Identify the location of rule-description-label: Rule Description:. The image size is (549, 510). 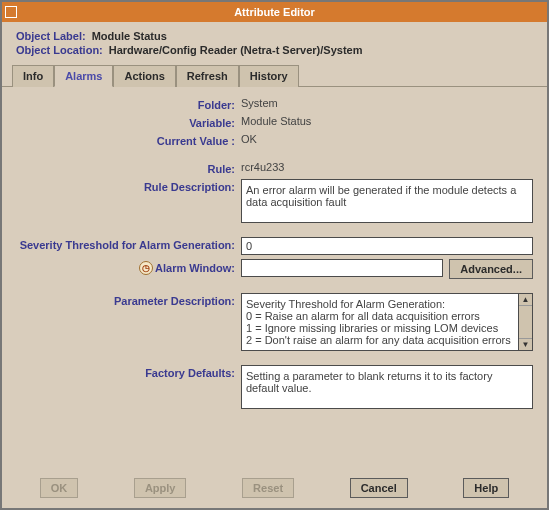
(128, 186).